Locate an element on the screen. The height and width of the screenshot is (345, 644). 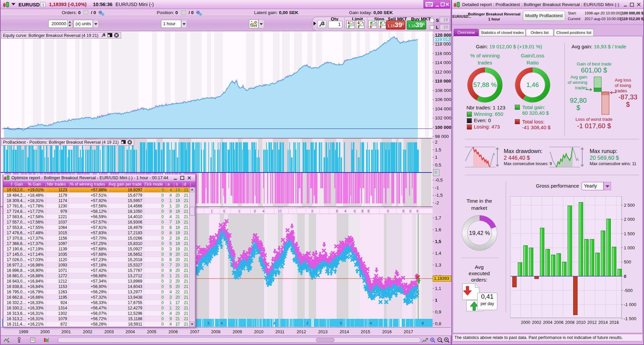
svg-text: 112 000 is located at coordinates (443, 72).